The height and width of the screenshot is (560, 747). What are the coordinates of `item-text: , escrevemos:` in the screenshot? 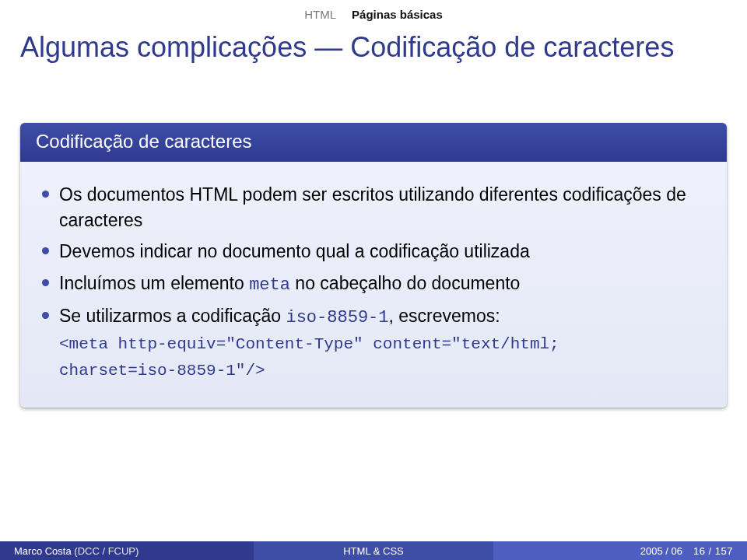 It's located at (445, 316).